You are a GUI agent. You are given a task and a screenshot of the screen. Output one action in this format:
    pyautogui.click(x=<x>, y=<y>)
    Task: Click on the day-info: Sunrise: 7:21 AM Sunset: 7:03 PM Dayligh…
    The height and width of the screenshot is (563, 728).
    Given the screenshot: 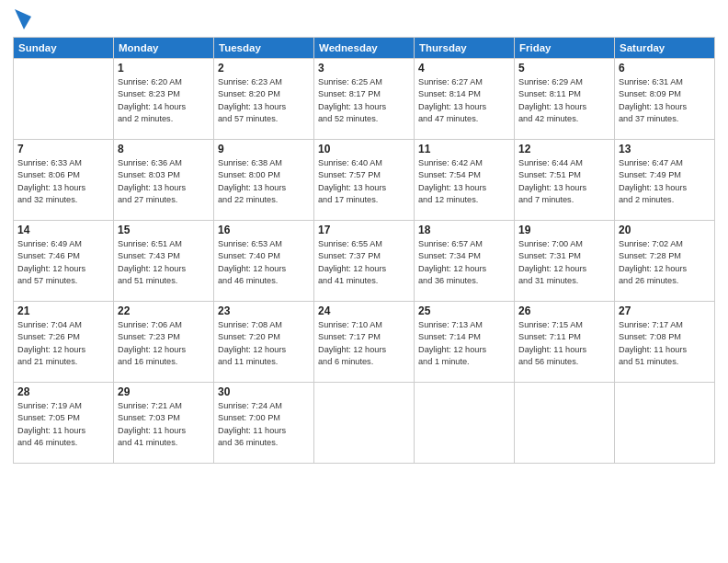 What is the action you would take?
    pyautogui.click(x=164, y=425)
    